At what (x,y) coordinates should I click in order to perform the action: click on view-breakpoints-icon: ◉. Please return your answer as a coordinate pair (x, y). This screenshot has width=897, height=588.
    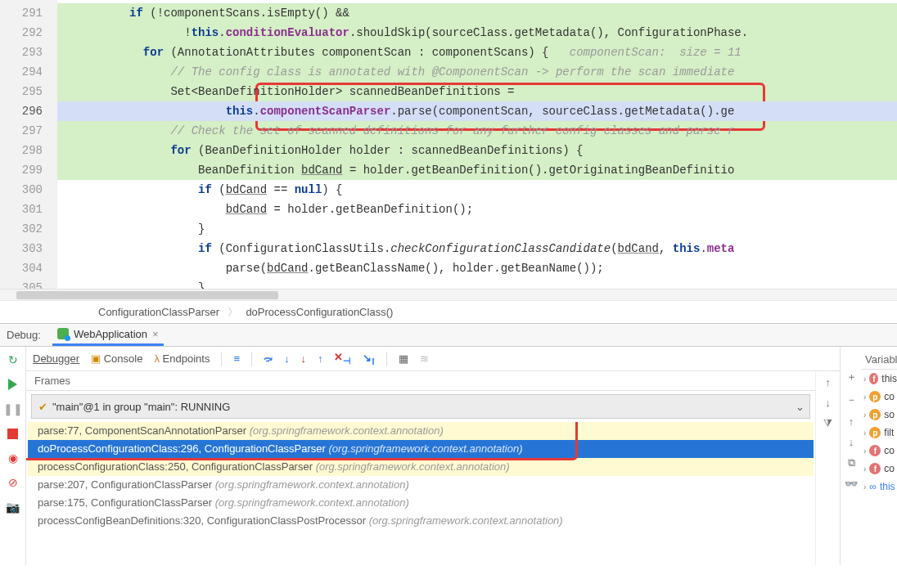
    Looking at the image, I should click on (13, 458).